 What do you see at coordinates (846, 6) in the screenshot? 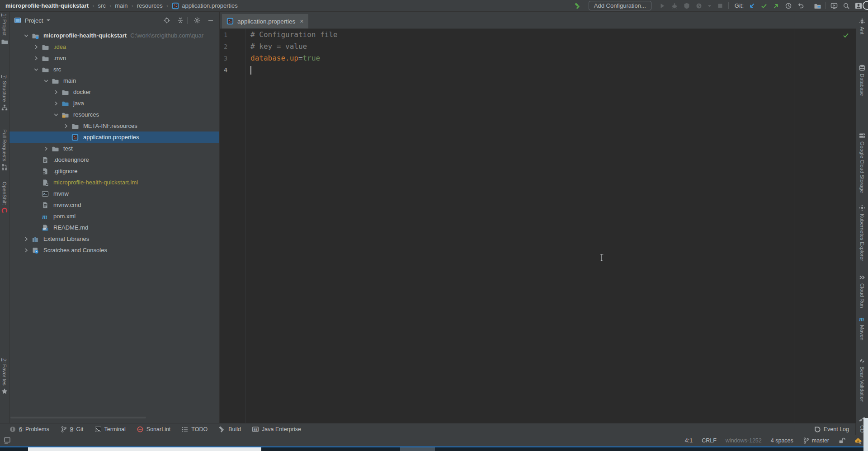
I see `search-everywhere-button` at bounding box center [846, 6].